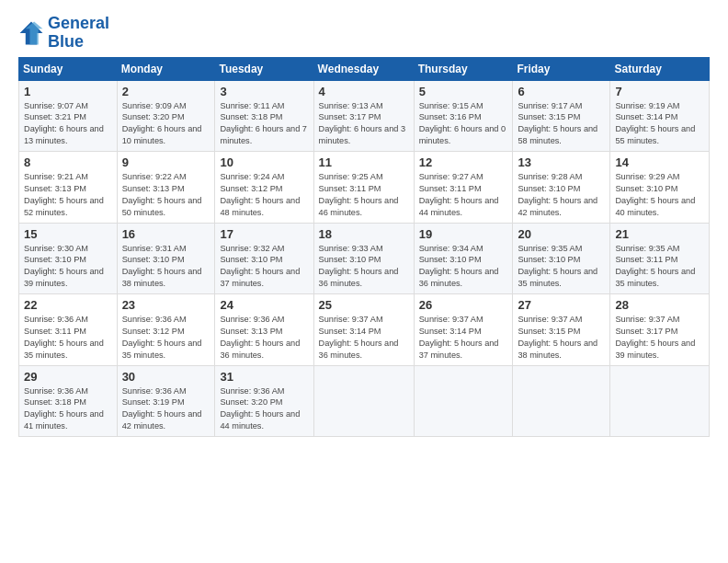 Image resolution: width=728 pixels, height=563 pixels. I want to click on day-info: Sunrise: 9:36 AMSunset: 3:19 PMDaylight:…, so click(166, 409).